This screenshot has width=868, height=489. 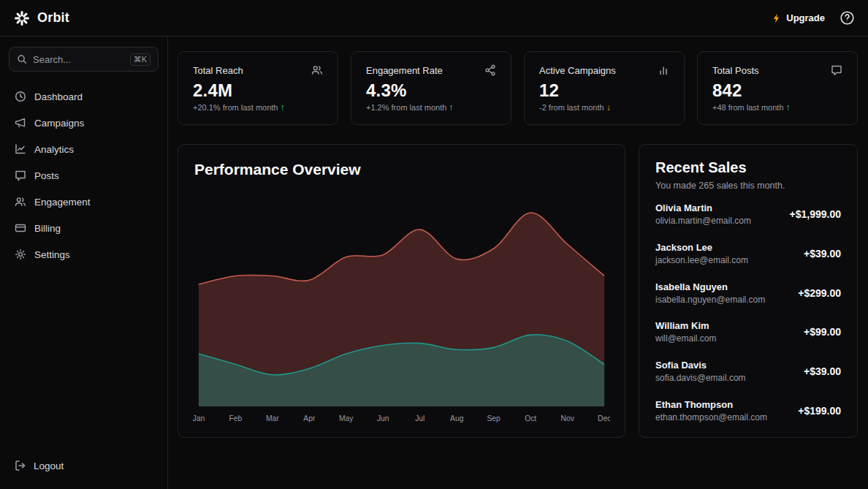 What do you see at coordinates (53, 254) in the screenshot?
I see `sidebar-item-label: Settings` at bounding box center [53, 254].